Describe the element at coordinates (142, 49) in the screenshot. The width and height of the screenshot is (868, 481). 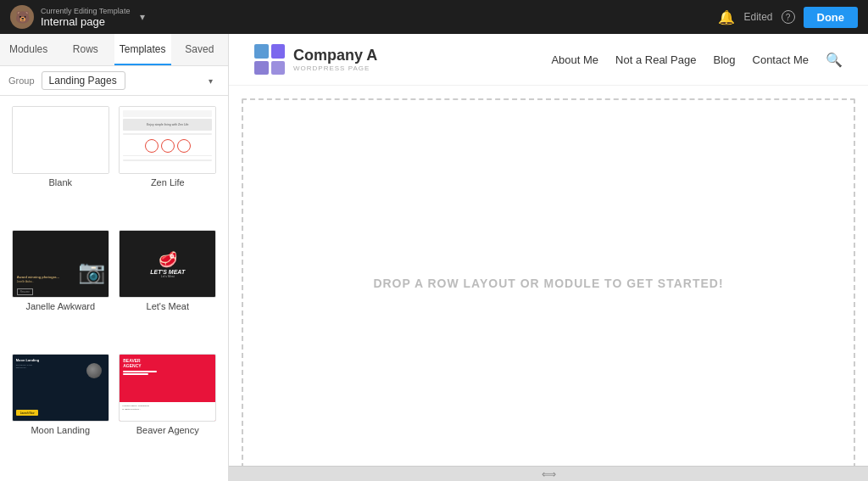
I see `tab-templates: Templates` at that location.